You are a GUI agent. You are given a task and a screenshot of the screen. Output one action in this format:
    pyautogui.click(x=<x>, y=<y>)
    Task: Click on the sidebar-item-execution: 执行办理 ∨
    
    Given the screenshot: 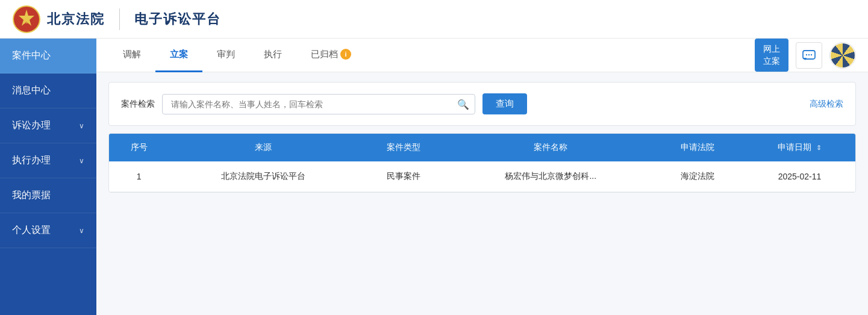 What is the action you would take?
    pyautogui.click(x=48, y=161)
    